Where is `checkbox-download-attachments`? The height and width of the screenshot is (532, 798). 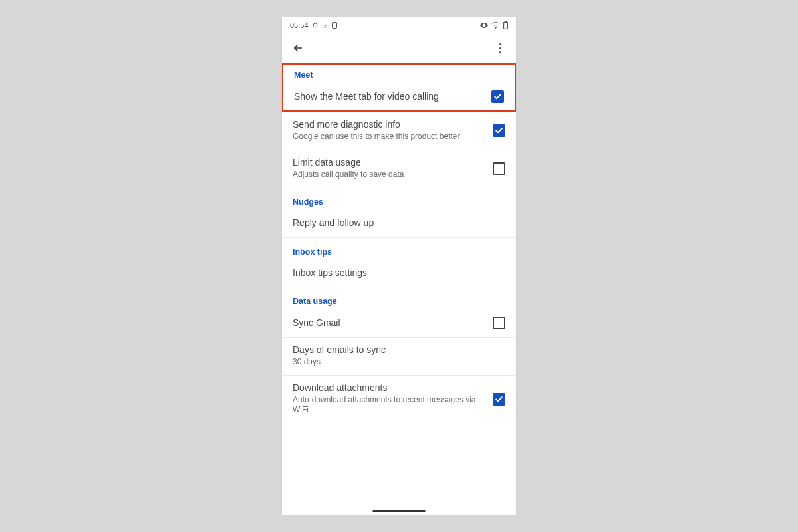
checkbox-download-attachments is located at coordinates (499, 399).